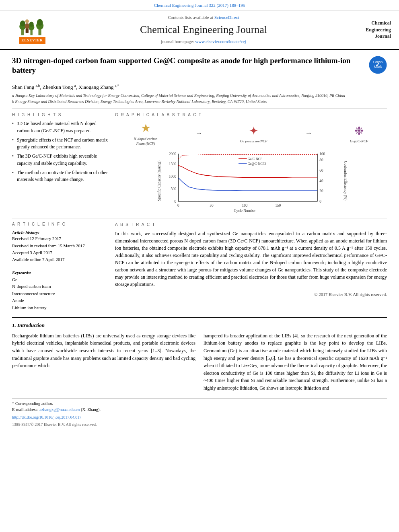  I want to click on email-name: (X. Zhang)., so click(91, 409).